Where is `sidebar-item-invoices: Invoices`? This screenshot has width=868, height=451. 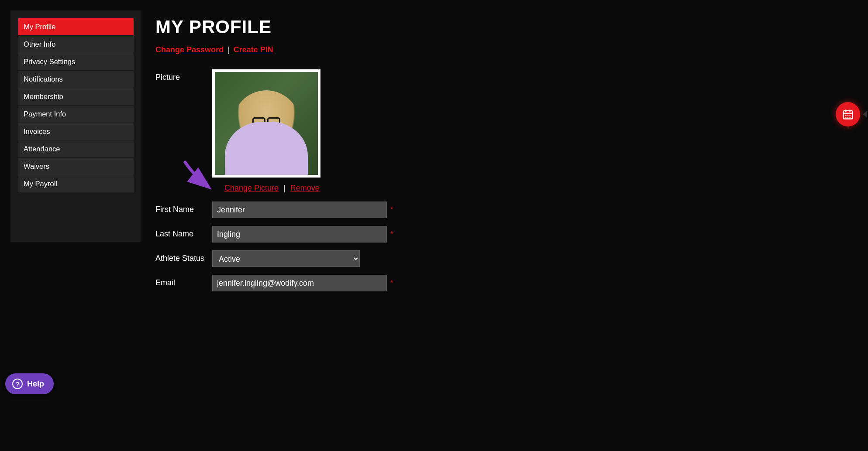
sidebar-item-invoices: Invoices is located at coordinates (76, 132).